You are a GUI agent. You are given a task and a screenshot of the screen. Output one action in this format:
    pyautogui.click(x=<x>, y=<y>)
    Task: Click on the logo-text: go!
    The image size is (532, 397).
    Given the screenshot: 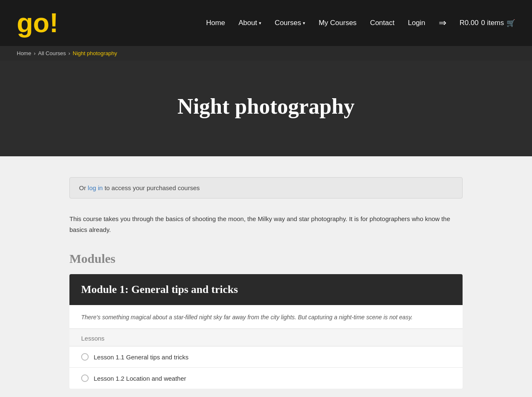 What is the action you would take?
    pyautogui.click(x=38, y=23)
    